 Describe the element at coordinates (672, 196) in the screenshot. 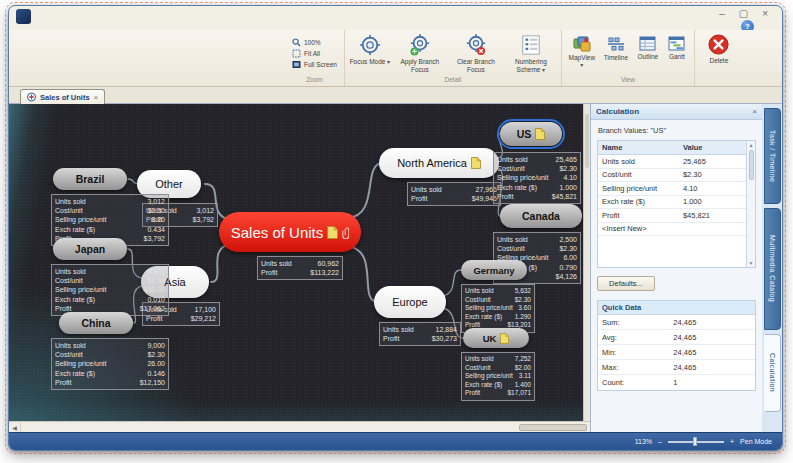

I see `table-body: Units sold25,465Cost/unit$2.30Selling pr…` at that location.